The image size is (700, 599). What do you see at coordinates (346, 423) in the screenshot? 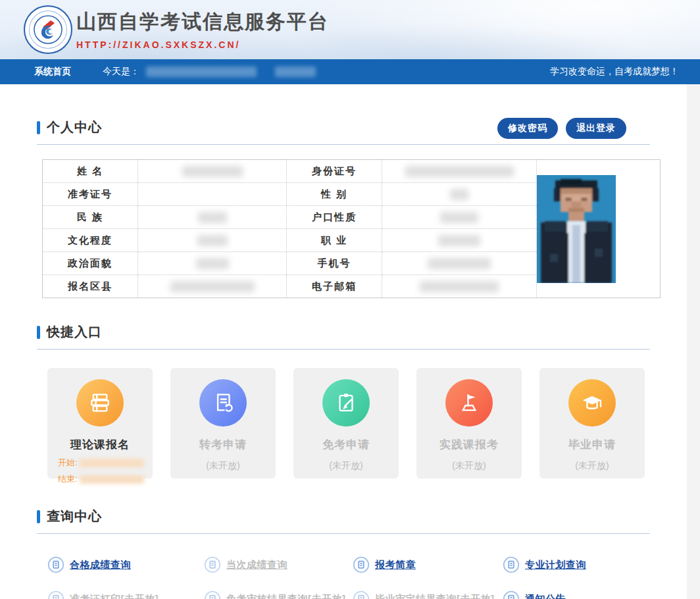
I see `card-exemption-application: 免考申请 (未开放)` at bounding box center [346, 423].